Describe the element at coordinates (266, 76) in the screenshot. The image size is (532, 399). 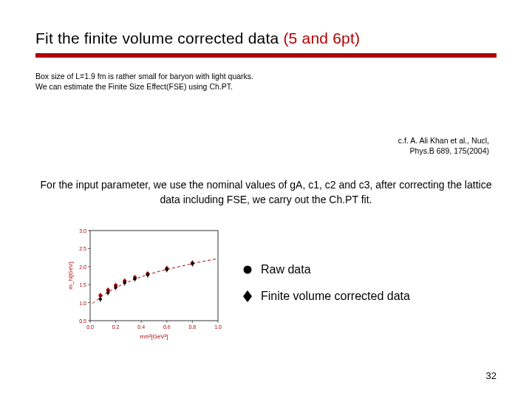
I see `note-line-1: Box size of L=1.9 fm is rather small for…` at that location.